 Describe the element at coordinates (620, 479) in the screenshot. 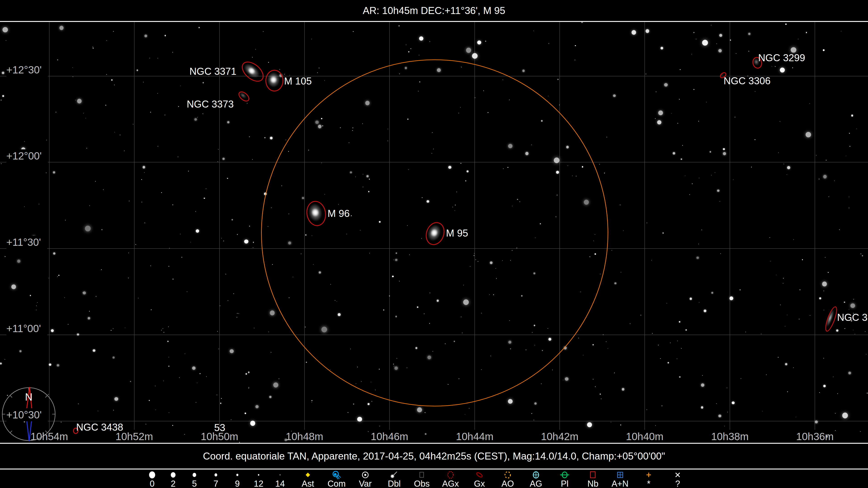

I see `toolbar-item-an: A+N` at that location.